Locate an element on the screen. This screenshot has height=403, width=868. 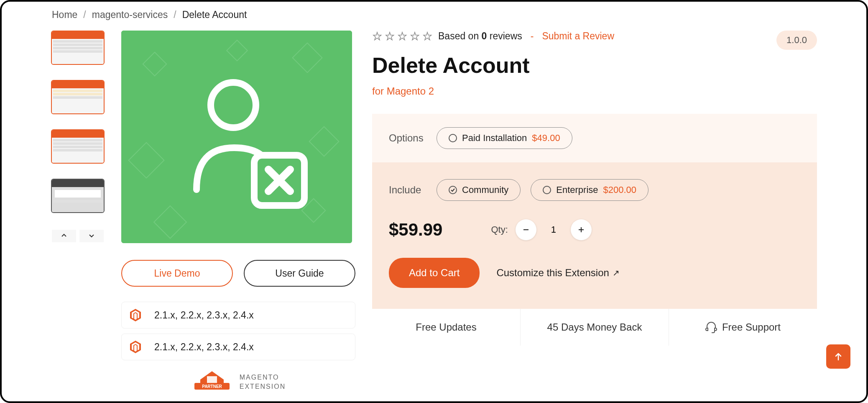
include-enterprise-label: Enterprise is located at coordinates (577, 190).